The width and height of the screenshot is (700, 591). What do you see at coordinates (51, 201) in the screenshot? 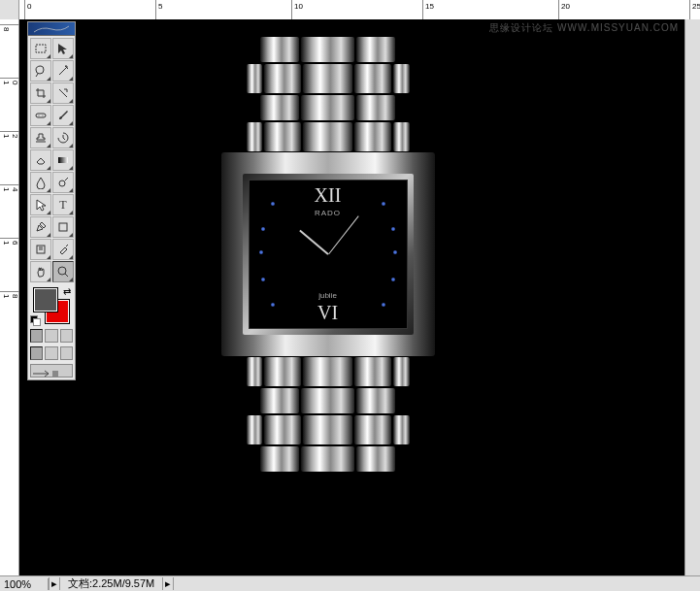
I see `toolbox-panel: T ⇄` at bounding box center [51, 201].